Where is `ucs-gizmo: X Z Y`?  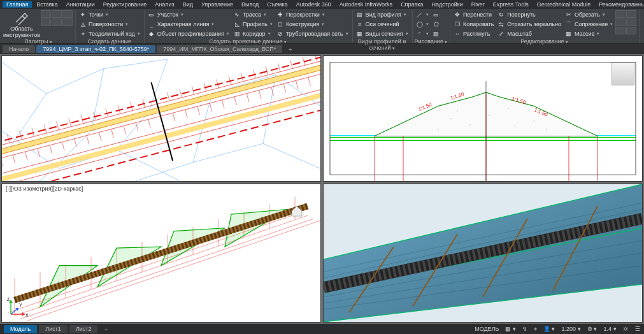 ucs-gizmo: X Z Y is located at coordinates (18, 307).